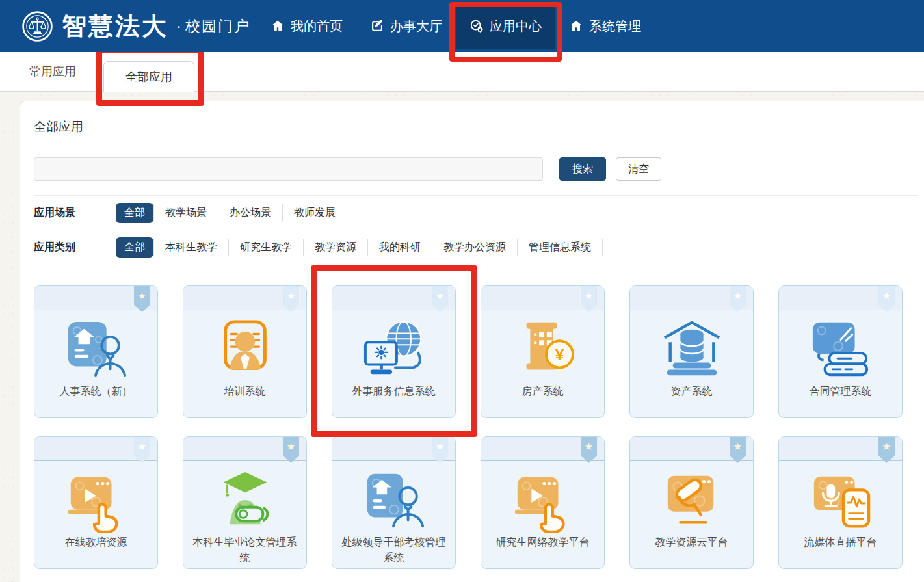 The image size is (924, 582). Describe the element at coordinates (96, 350) in the screenshot. I see `hr-person-icon` at that location.